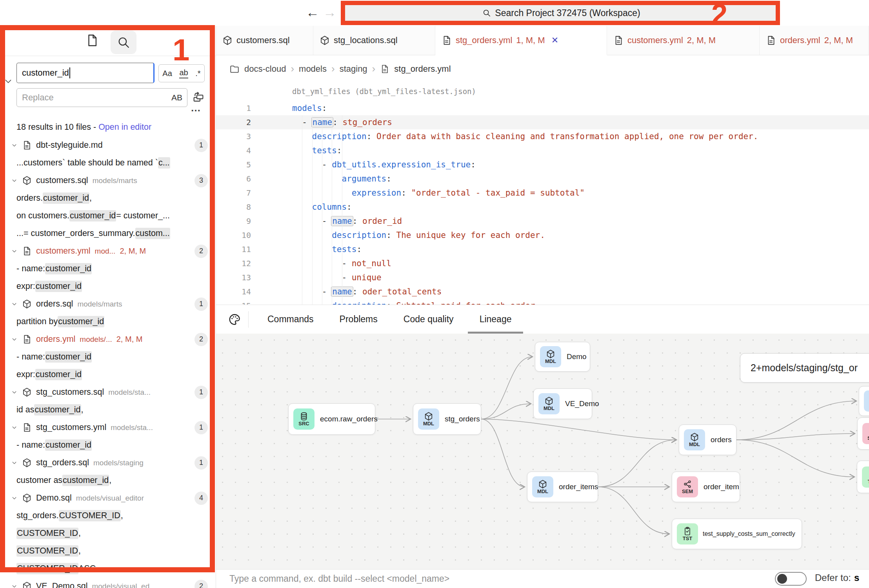  I want to click on lineage-node-partial_mdl: MDL, so click(864, 401).